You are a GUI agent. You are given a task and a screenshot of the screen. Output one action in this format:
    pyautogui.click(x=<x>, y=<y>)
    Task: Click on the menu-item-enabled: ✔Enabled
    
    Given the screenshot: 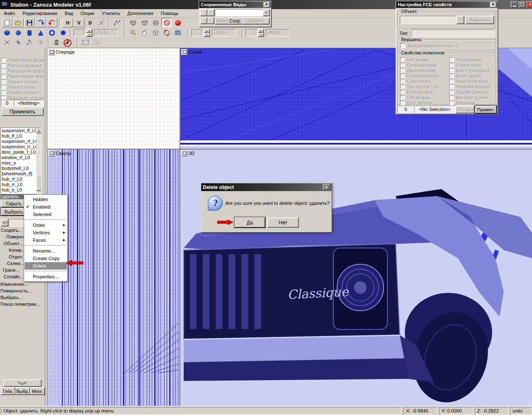 What is the action you would take?
    pyautogui.click(x=46, y=207)
    